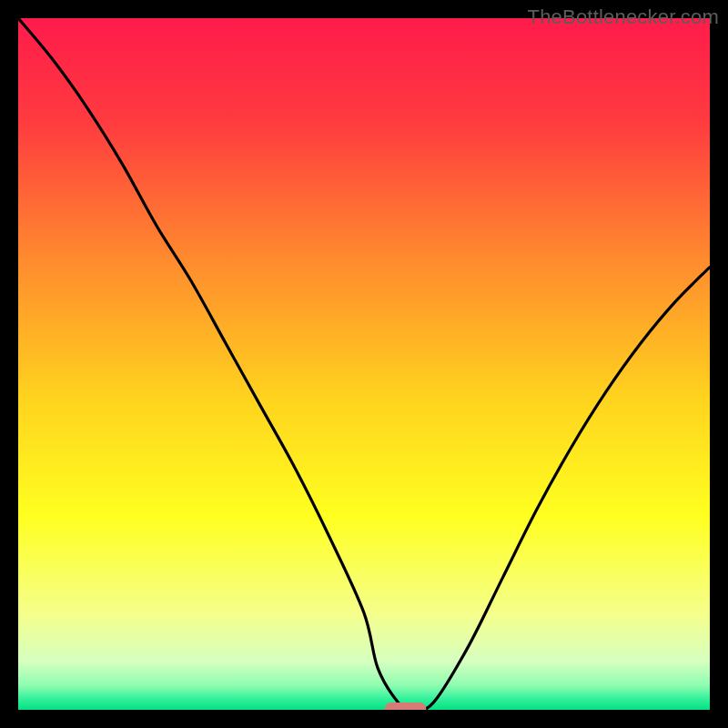 This screenshot has height=728, width=728. Describe the element at coordinates (623, 17) in the screenshot. I see `watermark-text: TheBottlenecker.com` at that location.